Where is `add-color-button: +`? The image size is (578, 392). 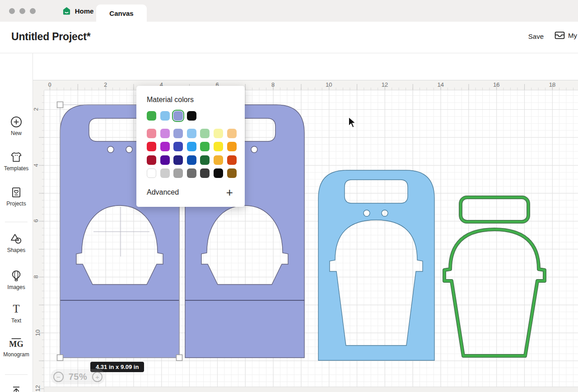
add-color-button: + is located at coordinates (229, 192).